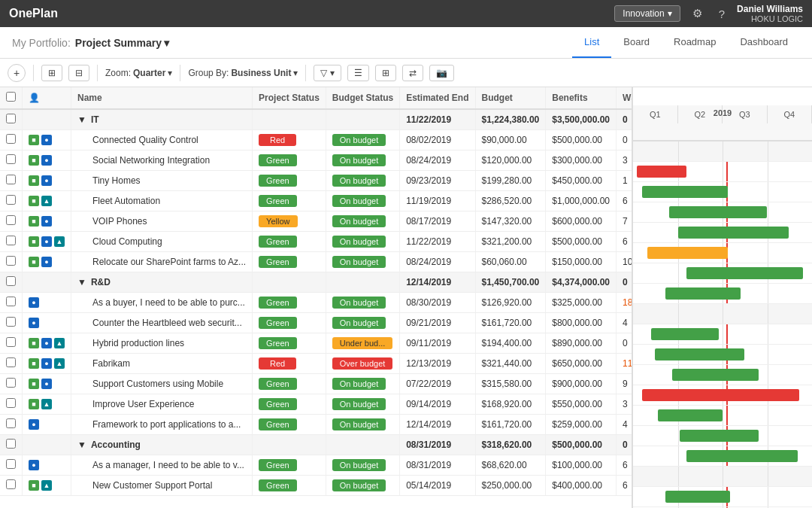  What do you see at coordinates (695, 42) in the screenshot?
I see `tab-roadmap: Roadmap` at bounding box center [695, 42].